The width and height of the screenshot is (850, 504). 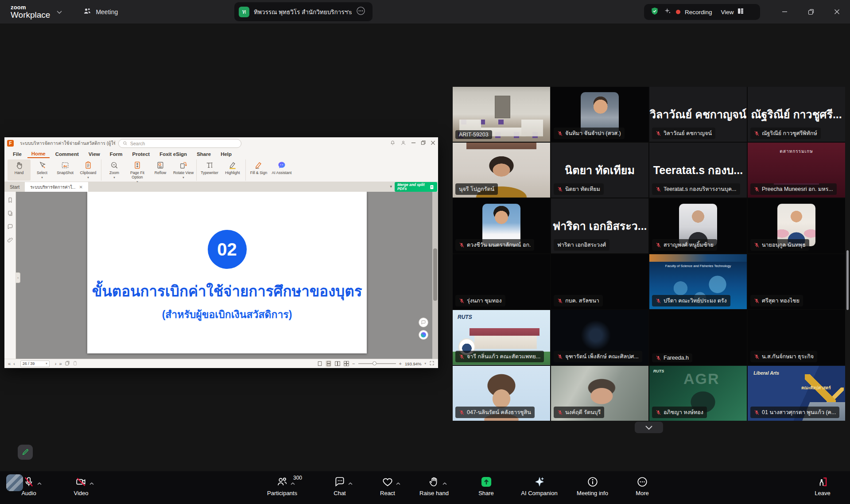 What do you see at coordinates (173, 154) in the screenshot?
I see `menu-foxit-esign: Foxit eSign` at bounding box center [173, 154].